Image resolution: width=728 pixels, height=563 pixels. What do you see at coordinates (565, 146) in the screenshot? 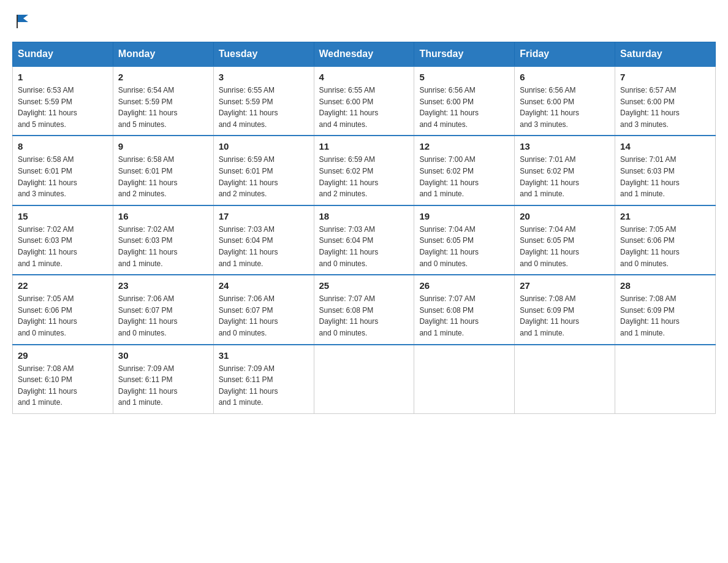
I see `day-number: 13` at bounding box center [565, 146].